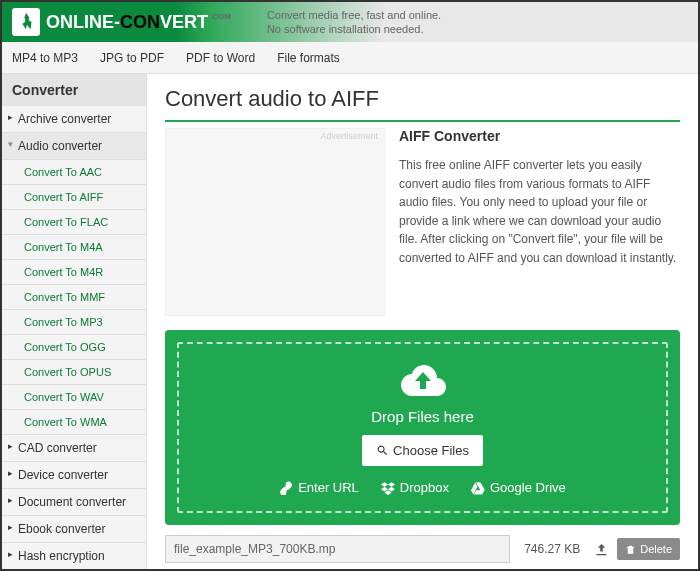 The height and width of the screenshot is (571, 700). What do you see at coordinates (132, 58) in the screenshot?
I see `nav-jpg-pdf: JPG to PDF` at bounding box center [132, 58].